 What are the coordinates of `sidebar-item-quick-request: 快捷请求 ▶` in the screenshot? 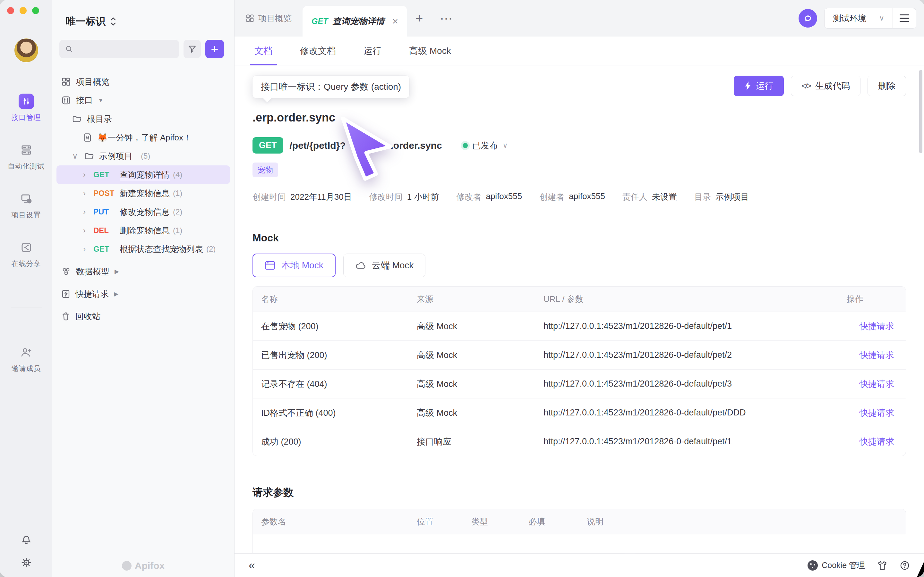 It's located at (143, 294).